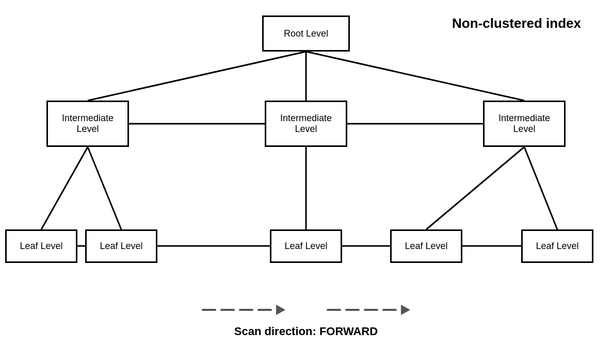  What do you see at coordinates (368, 310) in the screenshot?
I see `arrow-group-right` at bounding box center [368, 310].